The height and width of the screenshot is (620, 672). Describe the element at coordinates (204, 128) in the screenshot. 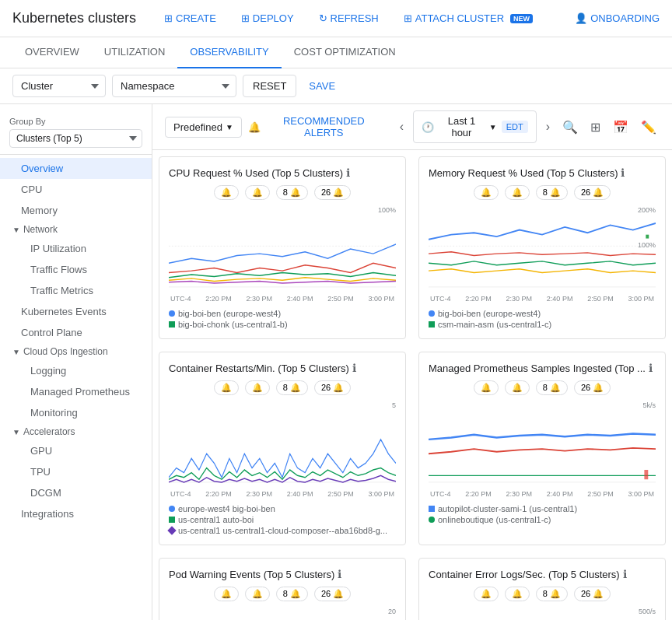

I see `predefined-button: Predefined ▼` at that location.